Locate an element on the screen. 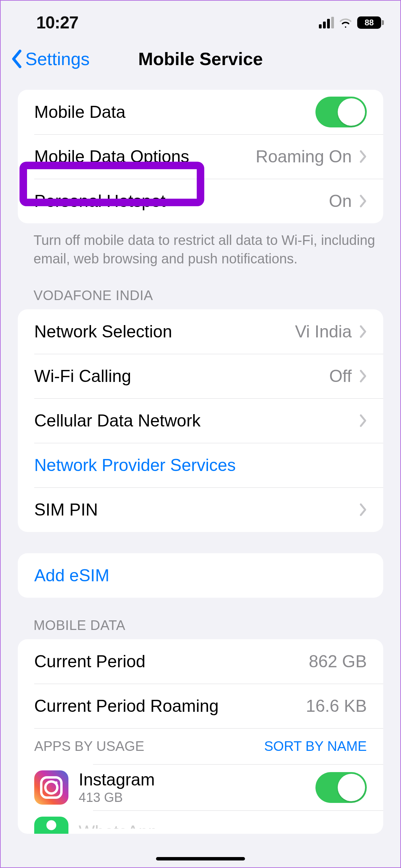  label-personal-hotspot: Personal Hotspot is located at coordinates (181, 201).